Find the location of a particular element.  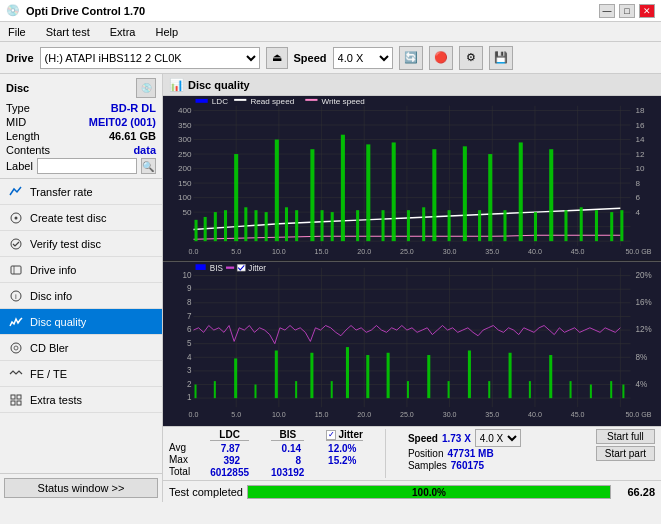

disc-label-input is located at coordinates (87, 166).